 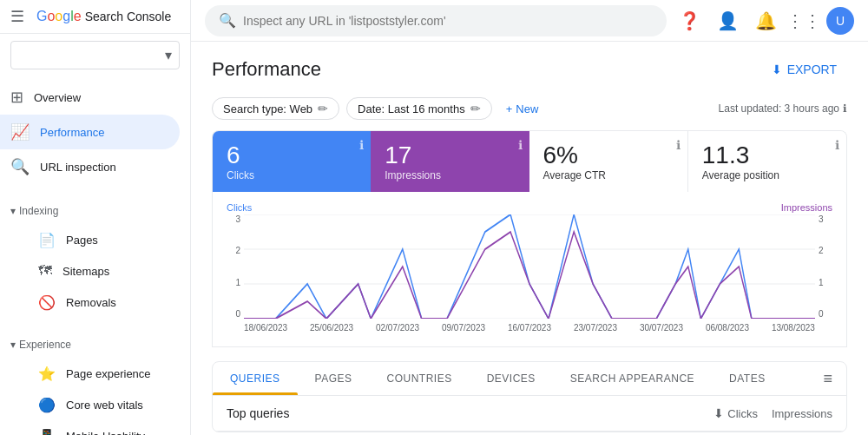 What do you see at coordinates (840, 21) in the screenshot?
I see `avatar-initials: U` at bounding box center [840, 21].